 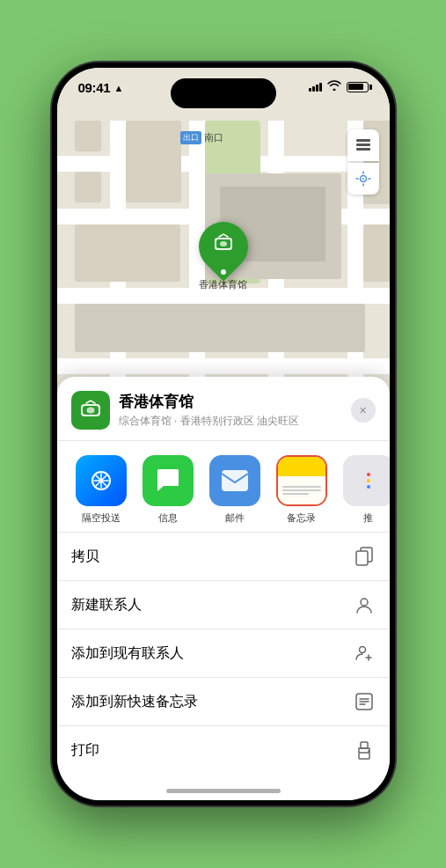 I want to click on share-item-more: 推, so click(x=362, y=489).